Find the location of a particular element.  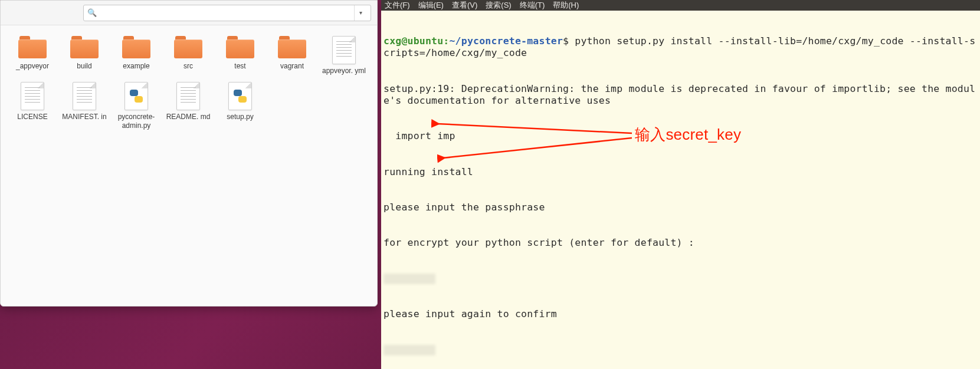

file-item: pyconcrete- admin.py is located at coordinates (136, 106).